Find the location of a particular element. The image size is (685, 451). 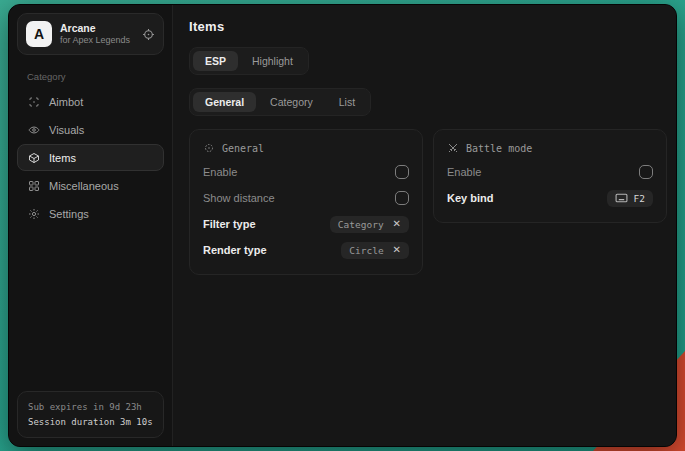

dashed-crosshair-icon is located at coordinates (209, 148).